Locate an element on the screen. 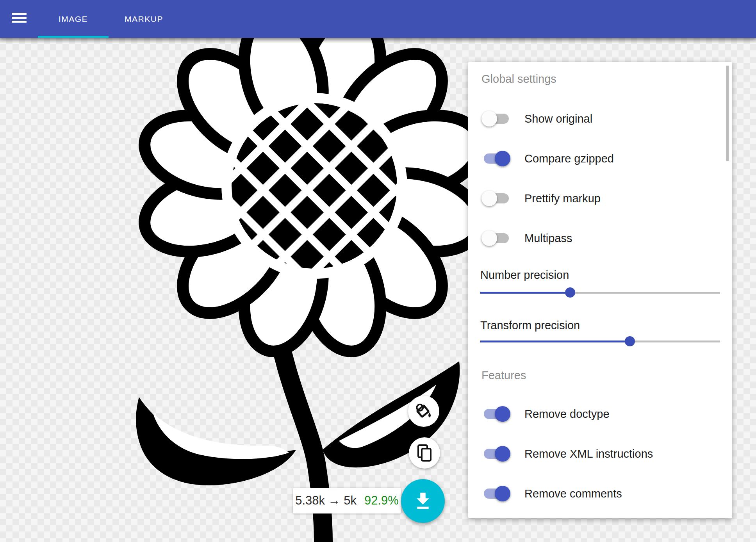 The height and width of the screenshot is (542, 756). download-button is located at coordinates (423, 501).